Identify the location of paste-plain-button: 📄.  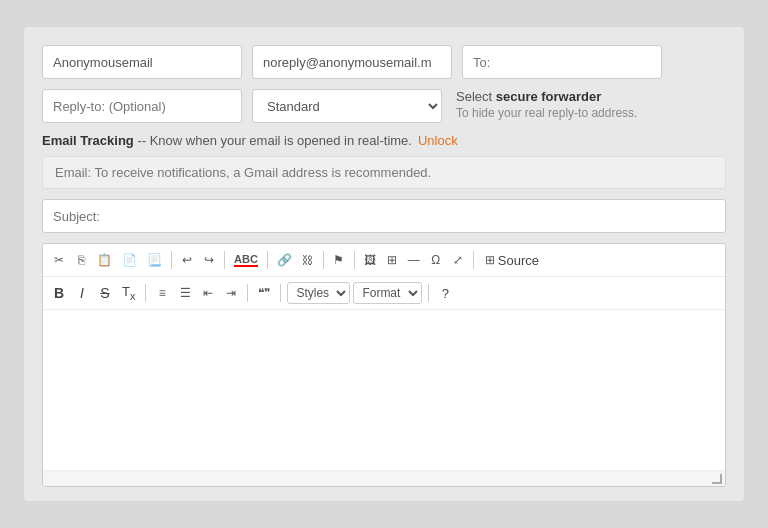
(130, 260).